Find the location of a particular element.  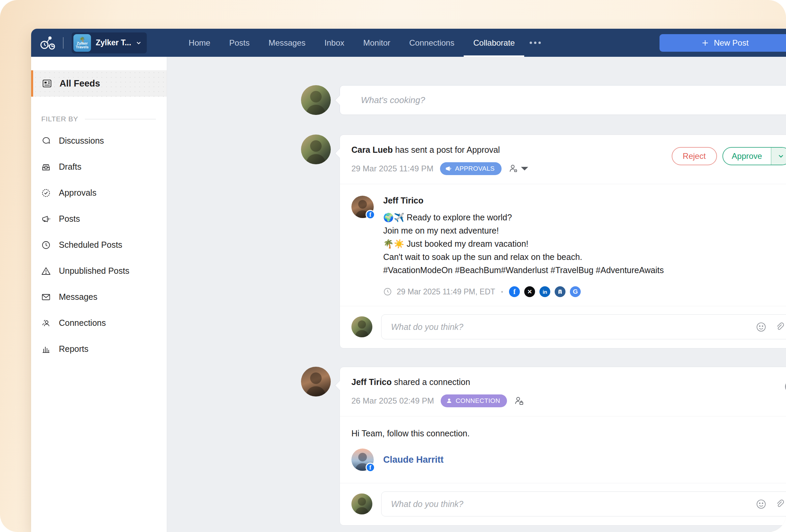

person-globe-icon is located at coordinates (514, 169).